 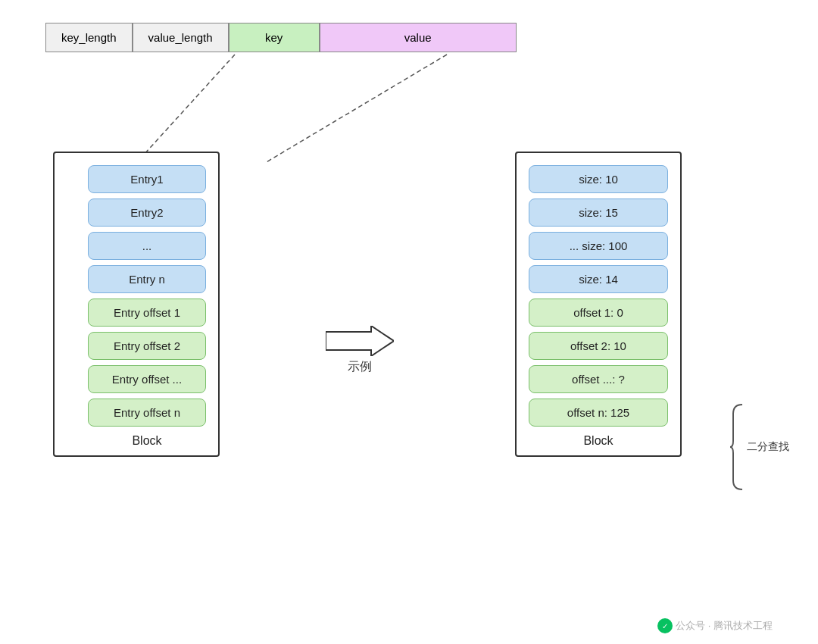 I want to click on r-offset-n: offset n: 125, so click(x=598, y=412).